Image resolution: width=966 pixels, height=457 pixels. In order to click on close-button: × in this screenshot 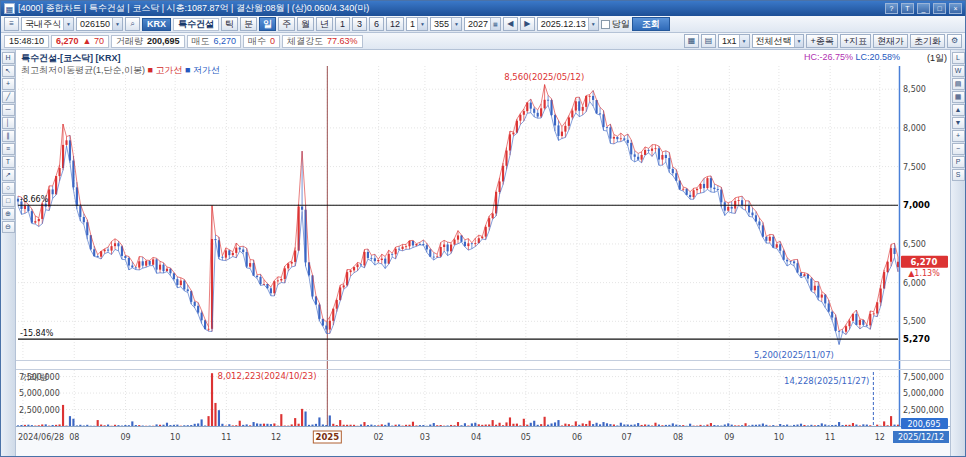, I will do `click(956, 8)`.